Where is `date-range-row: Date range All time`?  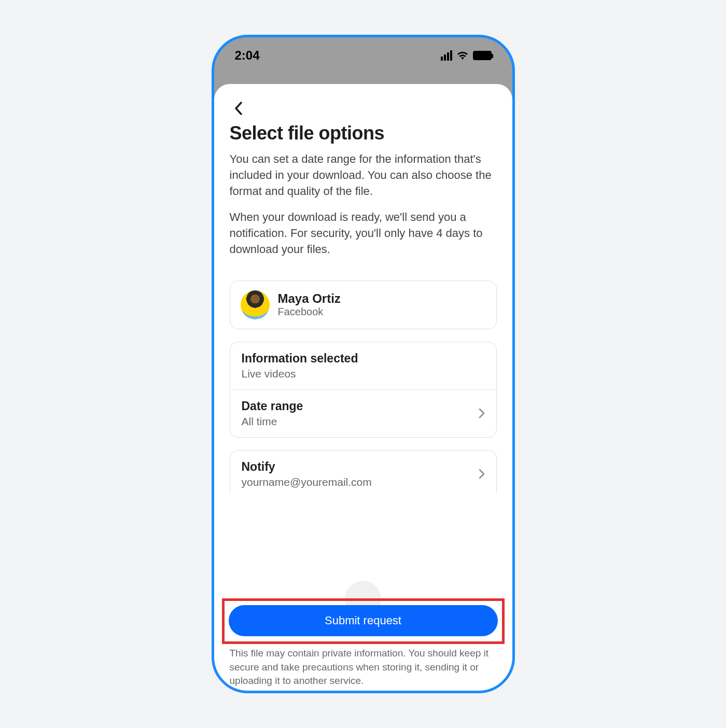
date-range-row: Date range All time is located at coordinates (363, 413).